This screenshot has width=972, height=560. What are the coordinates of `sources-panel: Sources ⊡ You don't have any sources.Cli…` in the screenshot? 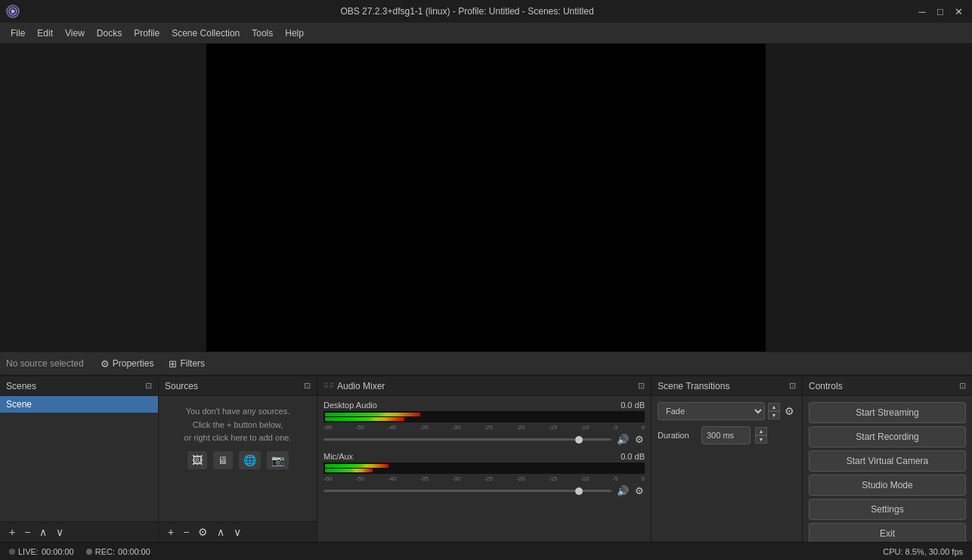 It's located at (238, 459).